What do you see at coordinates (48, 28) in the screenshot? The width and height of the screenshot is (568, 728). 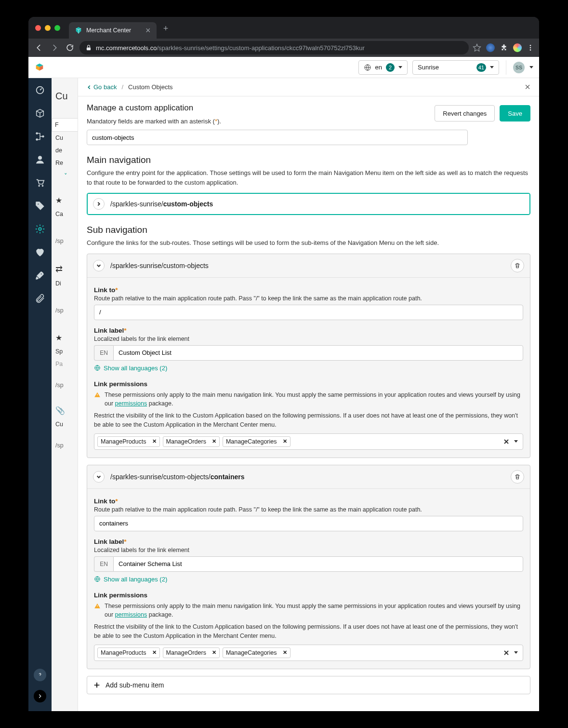 I see `window-min-icon` at bounding box center [48, 28].